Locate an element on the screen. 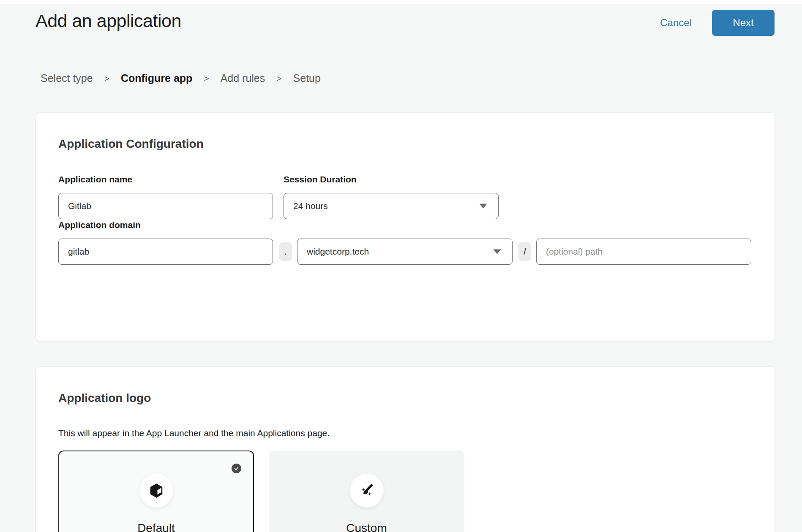  application-domain-row: . widgetcorp.tech / is located at coordinates (405, 252).